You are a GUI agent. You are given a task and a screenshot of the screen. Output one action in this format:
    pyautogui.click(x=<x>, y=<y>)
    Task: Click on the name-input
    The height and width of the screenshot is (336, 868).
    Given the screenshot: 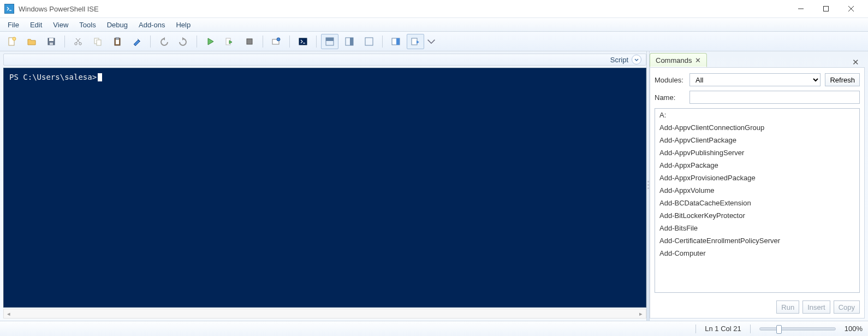 What is the action you would take?
    pyautogui.click(x=775, y=97)
    